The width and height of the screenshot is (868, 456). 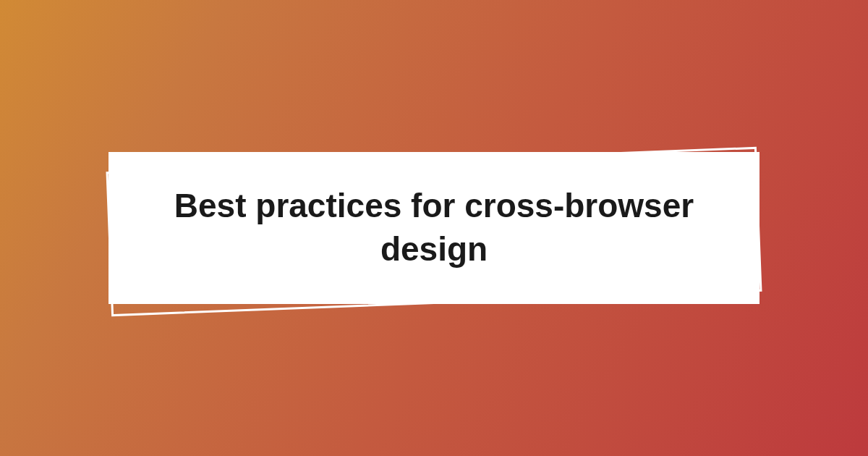 What do you see at coordinates (434, 228) in the screenshot?
I see `page-title: Best practices for cross-browser design` at bounding box center [434, 228].